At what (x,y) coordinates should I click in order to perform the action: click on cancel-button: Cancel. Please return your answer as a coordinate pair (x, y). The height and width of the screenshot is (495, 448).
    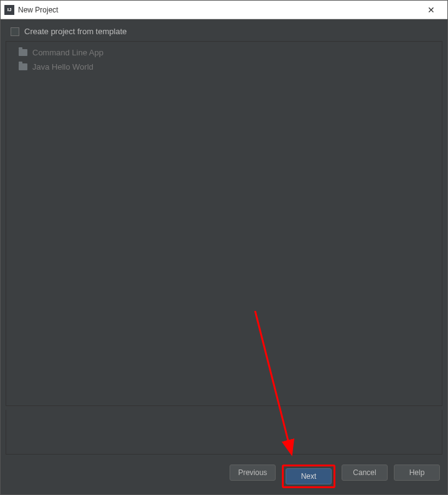
    Looking at the image, I should click on (365, 473).